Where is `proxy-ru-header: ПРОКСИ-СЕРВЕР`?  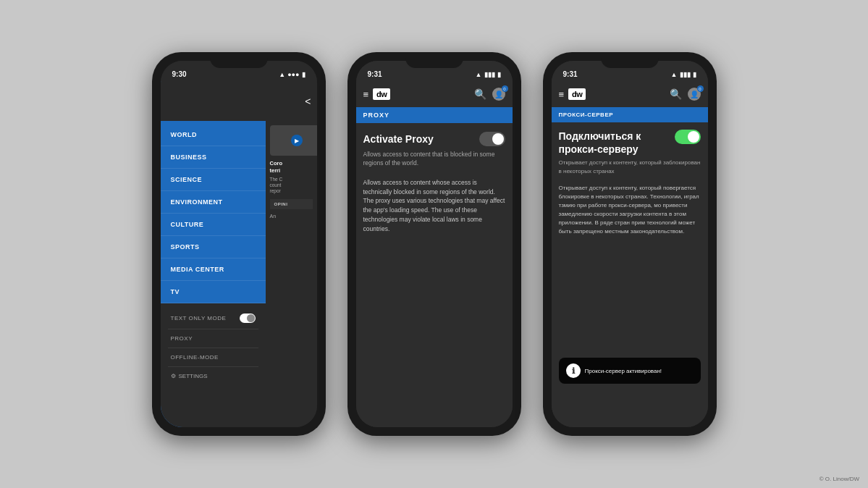 proxy-ru-header: ПРОКСИ-СЕРВЕР is located at coordinates (630, 114).